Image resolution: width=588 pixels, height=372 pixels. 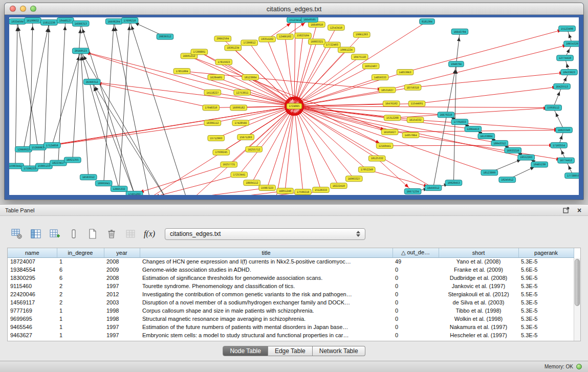 What do you see at coordinates (446, 115) in the screenshot?
I see `graph-node: 16679210` at bounding box center [446, 115].